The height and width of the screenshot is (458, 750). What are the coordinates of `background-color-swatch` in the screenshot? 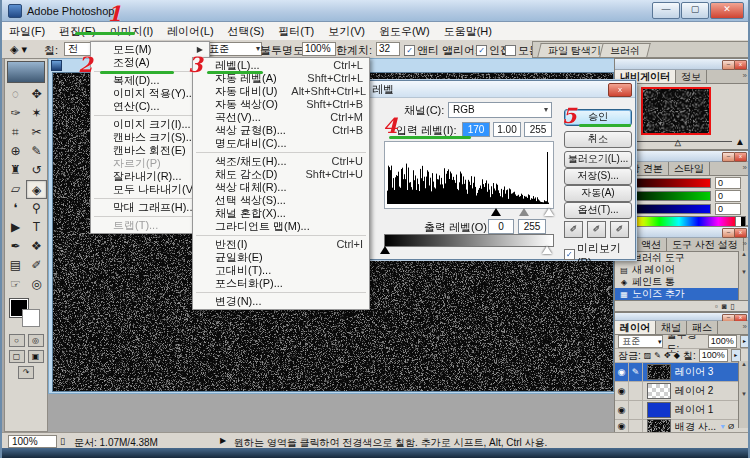 It's located at (31, 318).